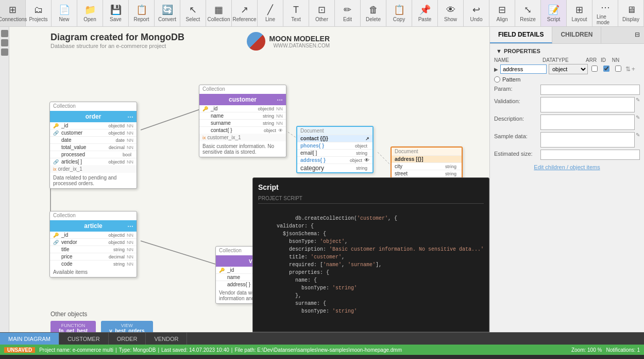  Describe the element at coordinates (322, 13) in the screenshot. I see `toolbar-other: ⊡ Other` at that location.